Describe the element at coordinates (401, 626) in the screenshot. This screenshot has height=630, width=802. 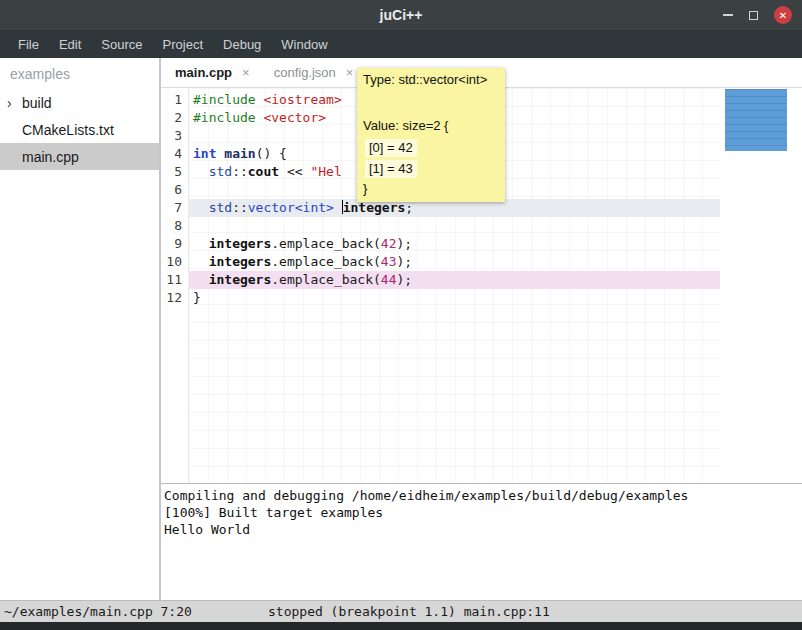
I see `window-bottom-edge` at that location.